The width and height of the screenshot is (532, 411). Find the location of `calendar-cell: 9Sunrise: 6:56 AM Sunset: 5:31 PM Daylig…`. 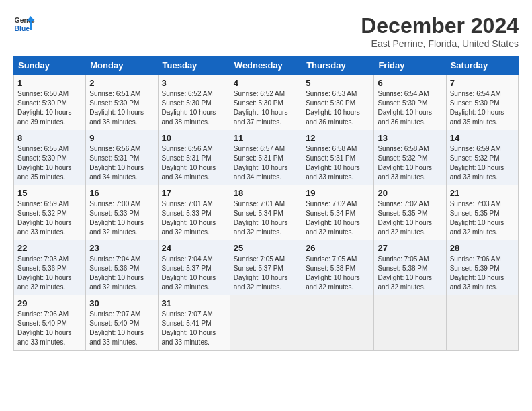

calendar-cell: 9Sunrise: 6:56 AM Sunset: 5:31 PM Daylig… is located at coordinates (122, 158).